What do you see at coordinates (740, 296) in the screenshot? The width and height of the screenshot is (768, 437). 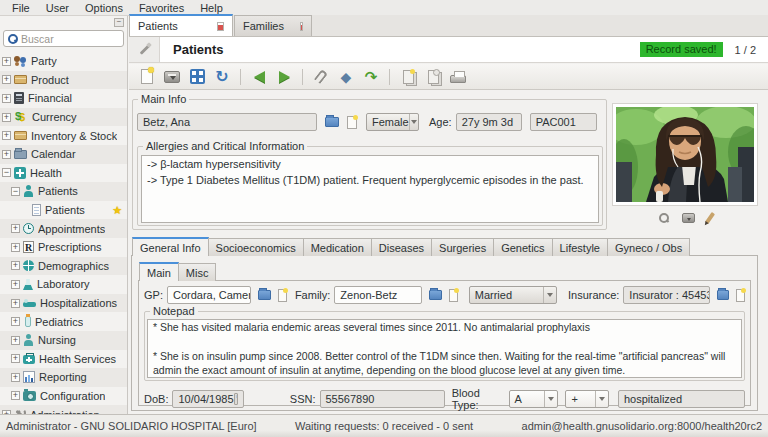 I see `new-insurance-icon` at bounding box center [740, 296].